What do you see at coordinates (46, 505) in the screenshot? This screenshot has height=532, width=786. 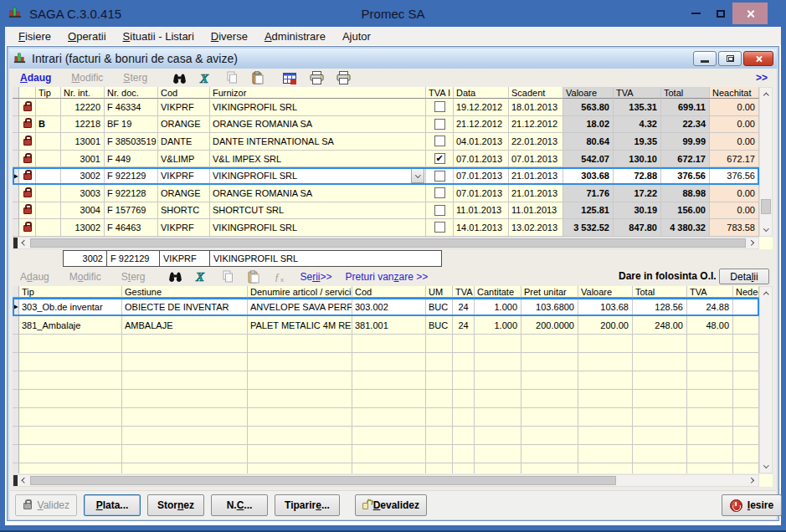 I see `validez-button: Validez` at bounding box center [46, 505].